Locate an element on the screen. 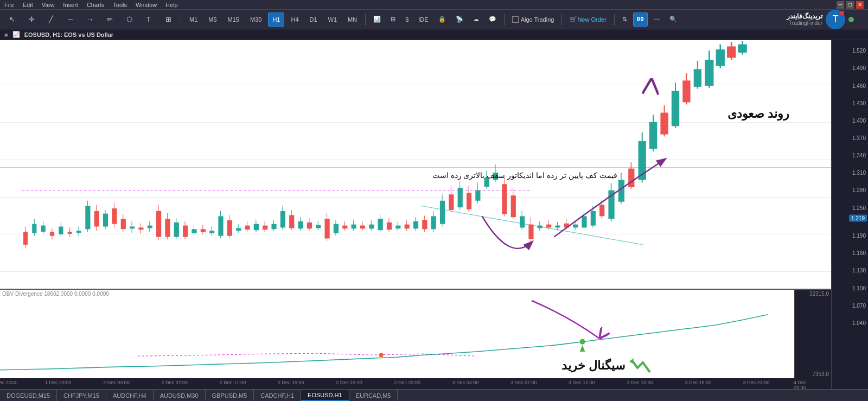 The width and height of the screenshot is (868, 401). time-4: 2 Dec 11:00 is located at coordinates (233, 383).